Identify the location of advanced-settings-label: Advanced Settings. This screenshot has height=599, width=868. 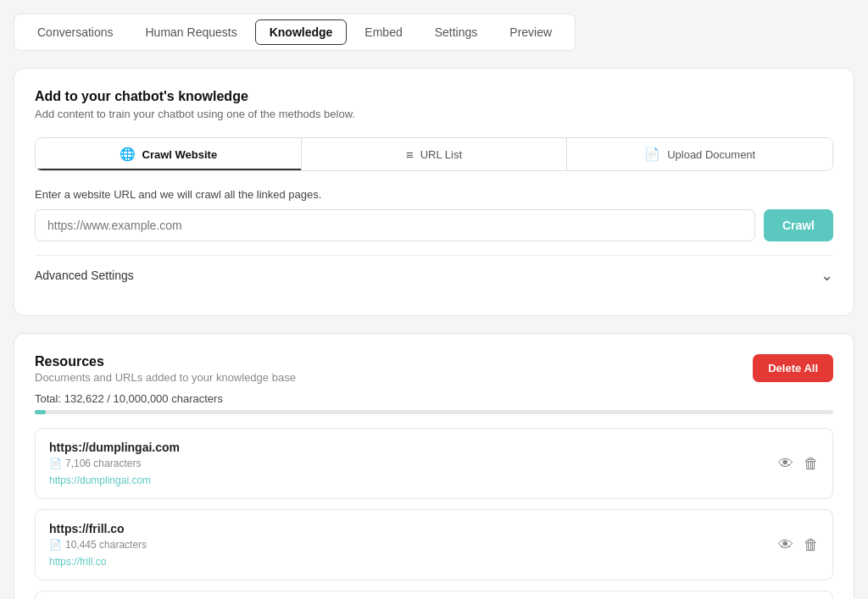
(85, 275).